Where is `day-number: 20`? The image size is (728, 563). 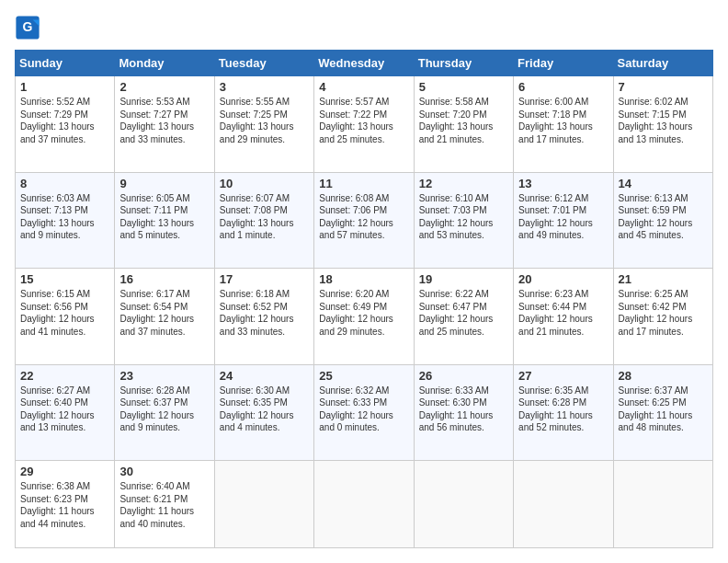 day-number: 20 is located at coordinates (563, 280).